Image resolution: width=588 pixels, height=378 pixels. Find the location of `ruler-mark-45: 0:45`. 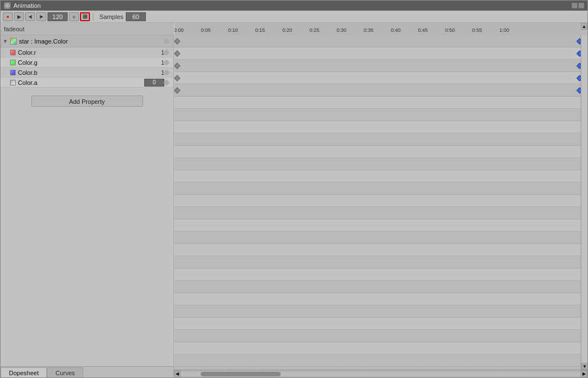

ruler-mark-45: 0:45 is located at coordinates (423, 30).